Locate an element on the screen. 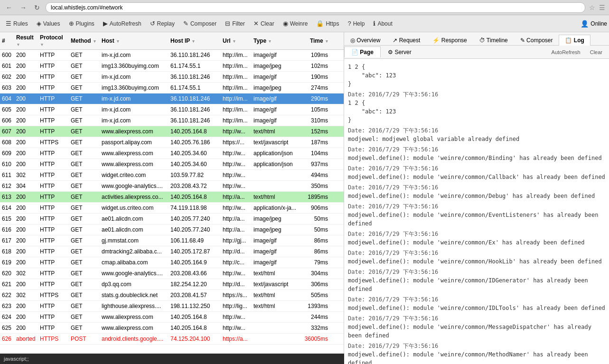  table-row: 610 200 HTTP GET www.aliexpress.com 140.… is located at coordinates (172, 164).